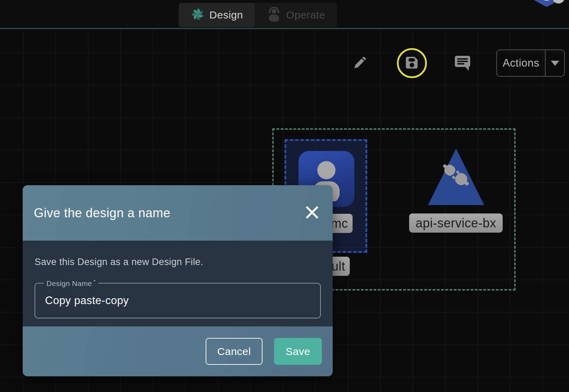 The width and height of the screenshot is (569, 392). What do you see at coordinates (226, 15) in the screenshot?
I see `tab-design-label: Design` at bounding box center [226, 15].